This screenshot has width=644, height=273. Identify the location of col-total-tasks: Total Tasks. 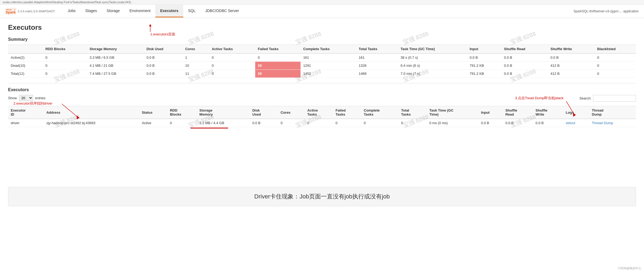
(377, 49).